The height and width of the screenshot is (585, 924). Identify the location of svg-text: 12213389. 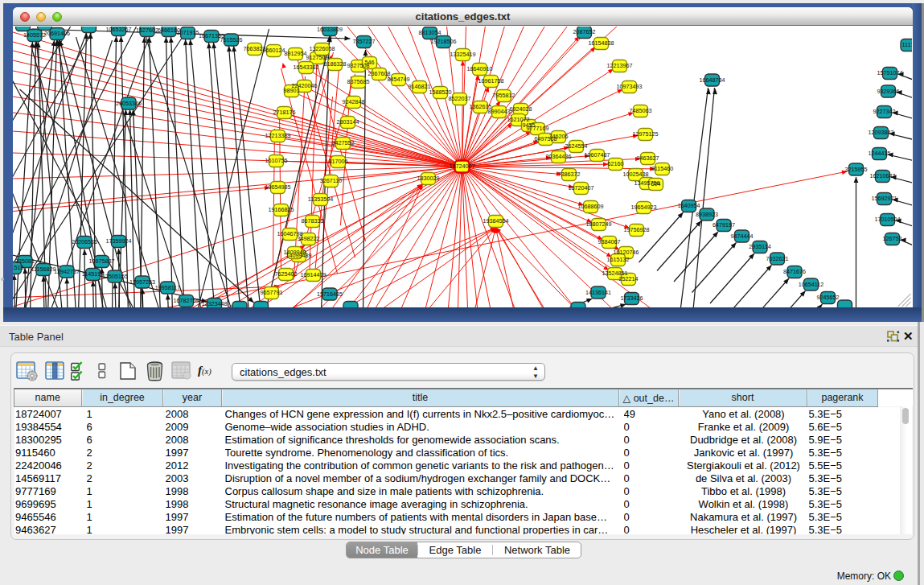
(278, 135).